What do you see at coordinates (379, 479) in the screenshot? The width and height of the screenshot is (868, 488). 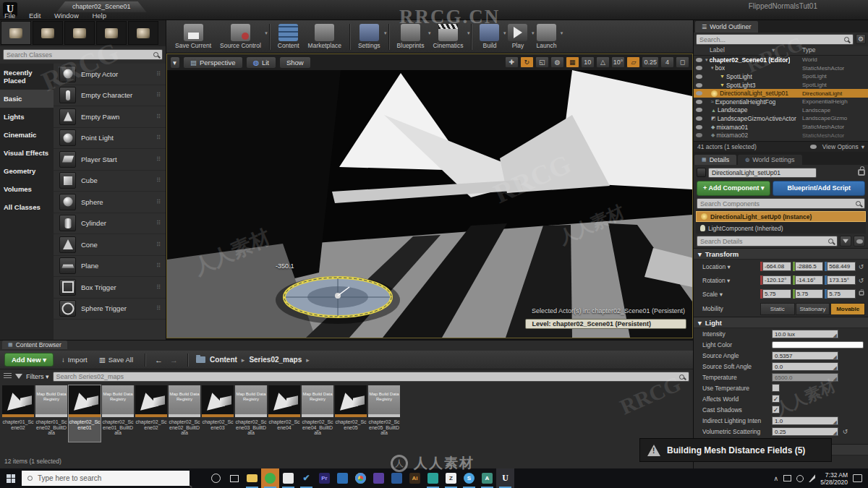 I see `obs-icon` at bounding box center [379, 479].